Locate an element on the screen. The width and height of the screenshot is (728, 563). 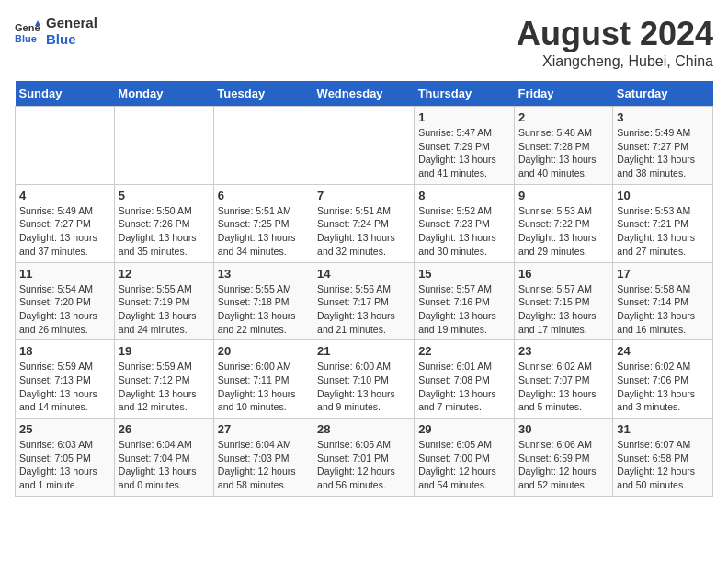
calendar-cell: 7Sunrise: 5:51 AM Sunset: 7:24 PM Daylig… is located at coordinates (364, 223).